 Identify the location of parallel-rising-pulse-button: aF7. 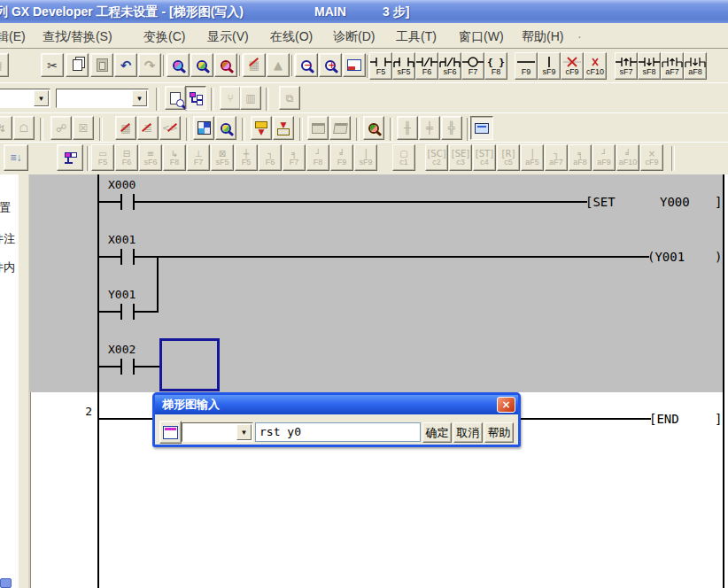
(672, 66).